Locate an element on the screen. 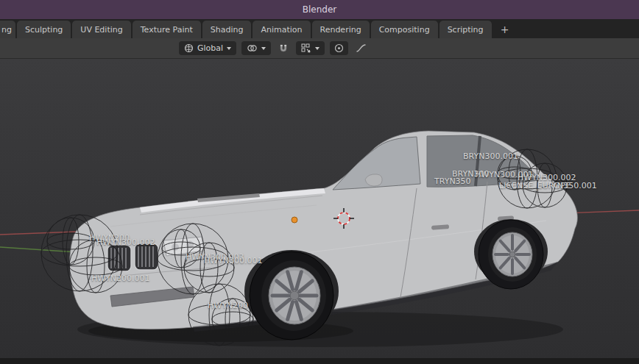  tab-rendering: Rendering is located at coordinates (341, 29).